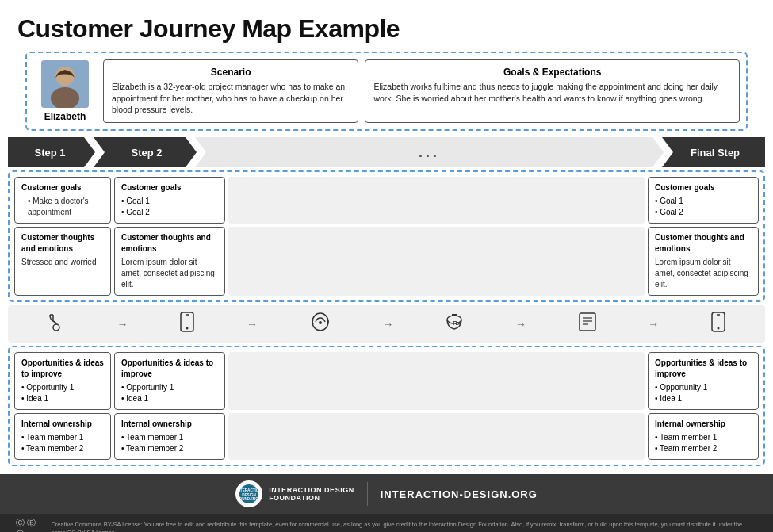  What do you see at coordinates (63, 262) in the screenshot?
I see `col1-emotions-card: Customer thoughts and emotions Stressed …` at bounding box center [63, 262].